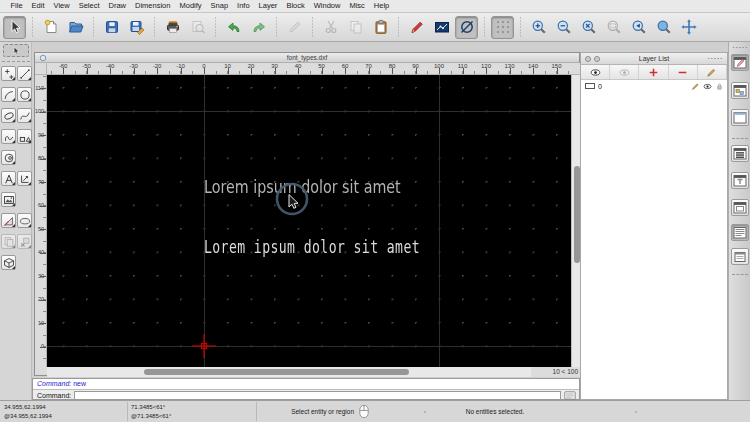 This screenshot has height=422, width=750. I want to click on shape-tool, so click(24, 136).